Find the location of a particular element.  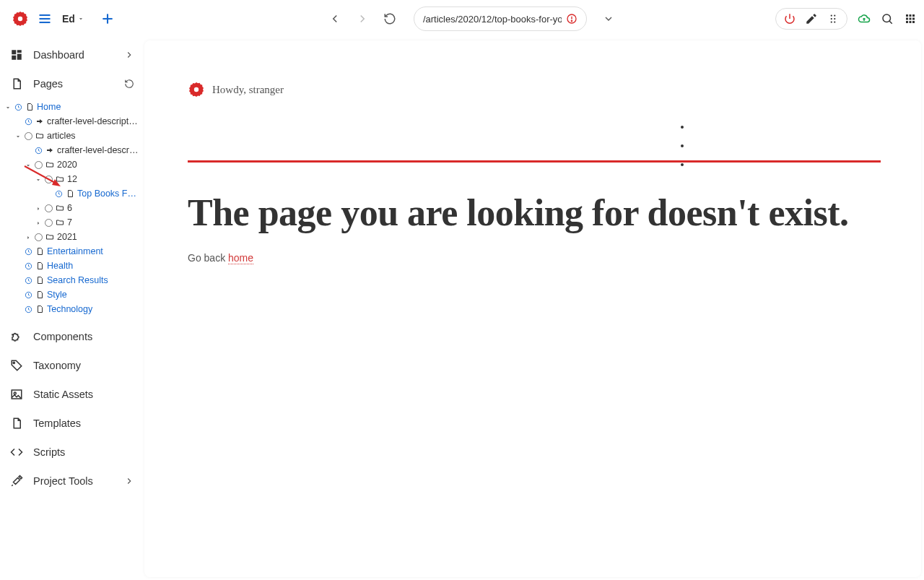

tree-label: Health is located at coordinates (60, 266).